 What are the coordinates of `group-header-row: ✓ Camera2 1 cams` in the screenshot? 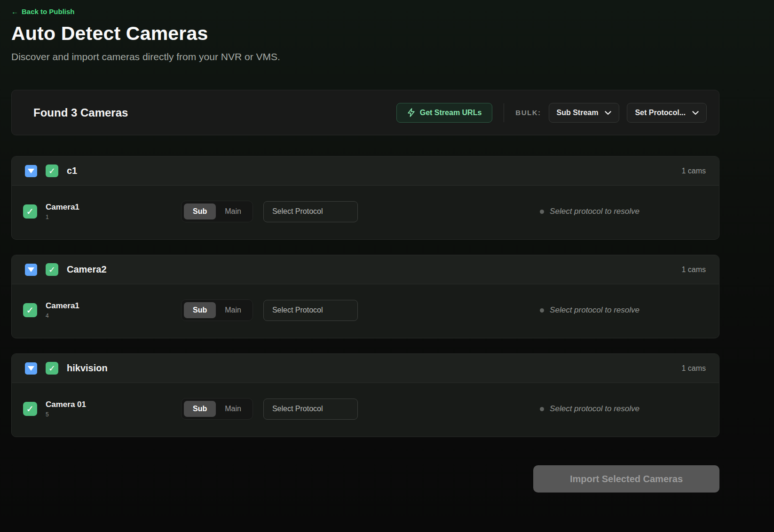 It's located at (365, 270).